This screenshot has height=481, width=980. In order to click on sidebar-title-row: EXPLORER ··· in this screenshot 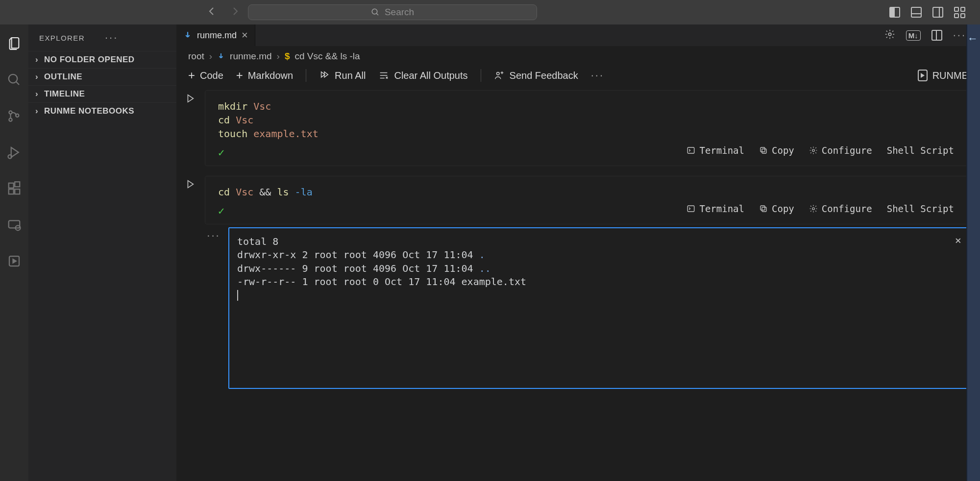, I will do `click(102, 38)`.